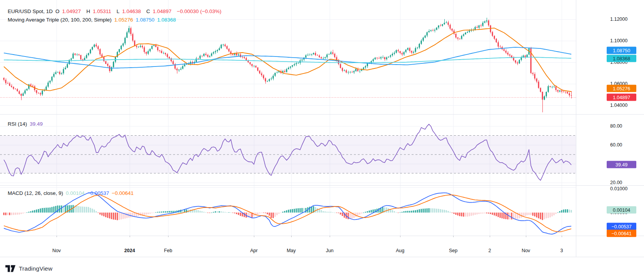  I want to click on macd-indicator-name: MACD (12, 26, close, 9), so click(35, 193).